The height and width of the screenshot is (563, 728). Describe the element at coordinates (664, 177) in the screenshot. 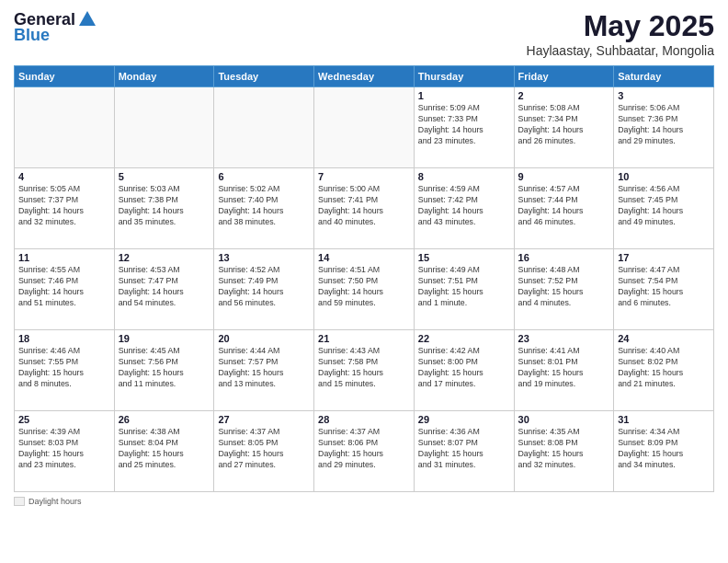

I see `day-number: 10` at that location.